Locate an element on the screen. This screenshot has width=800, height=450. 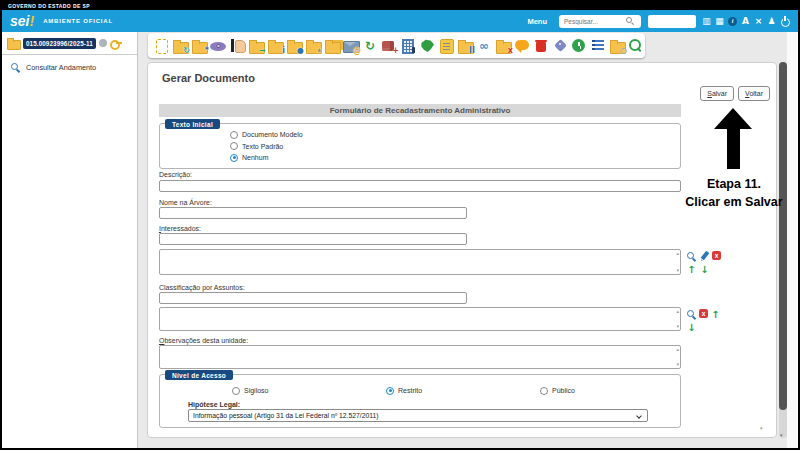
menu-button: Menu is located at coordinates (537, 22).